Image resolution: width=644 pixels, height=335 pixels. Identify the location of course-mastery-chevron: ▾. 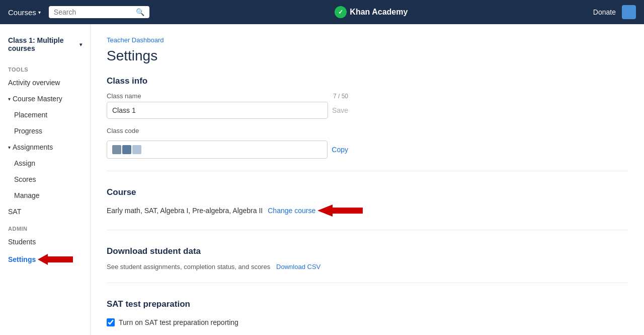
(9, 99).